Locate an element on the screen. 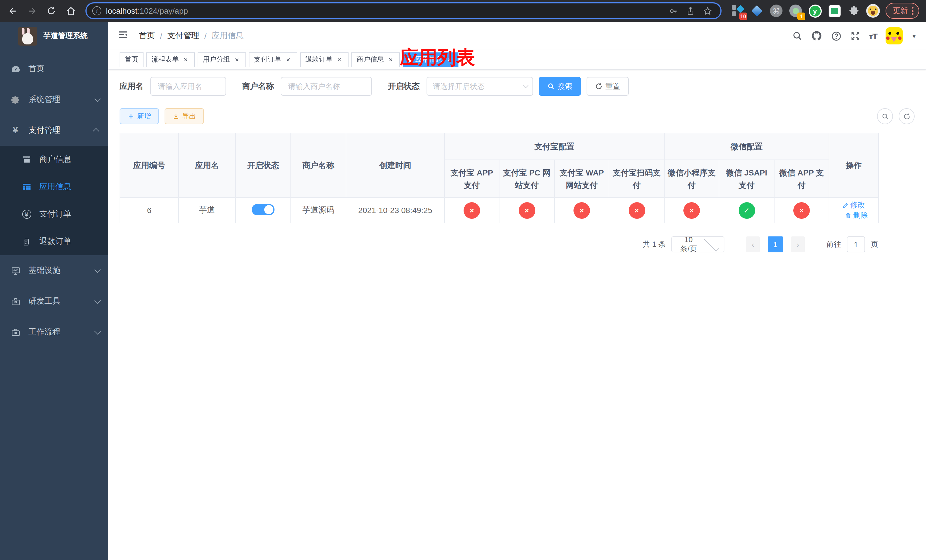  cell-create-time: 2021-10-23 08:49:25 is located at coordinates (395, 210).